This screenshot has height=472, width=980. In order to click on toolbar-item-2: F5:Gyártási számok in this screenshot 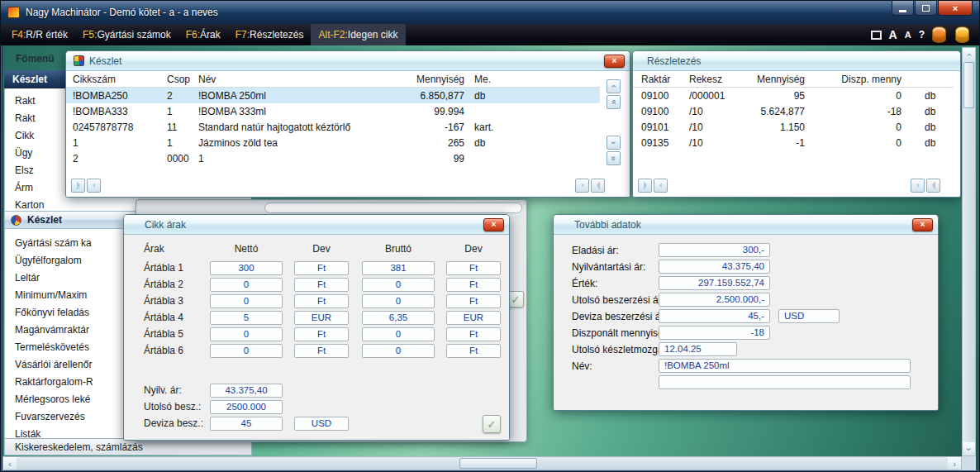, I will do `click(127, 35)`.